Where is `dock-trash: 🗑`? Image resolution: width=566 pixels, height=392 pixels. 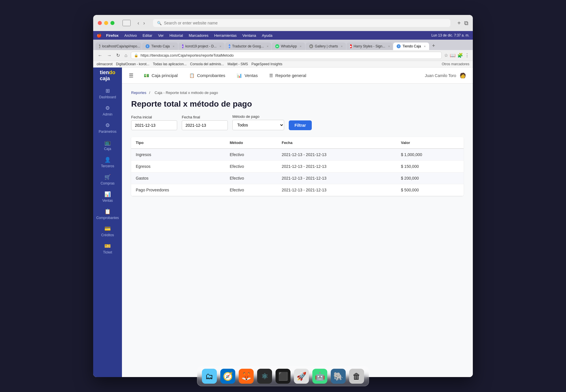 dock-trash: 🗑 is located at coordinates (357, 376).